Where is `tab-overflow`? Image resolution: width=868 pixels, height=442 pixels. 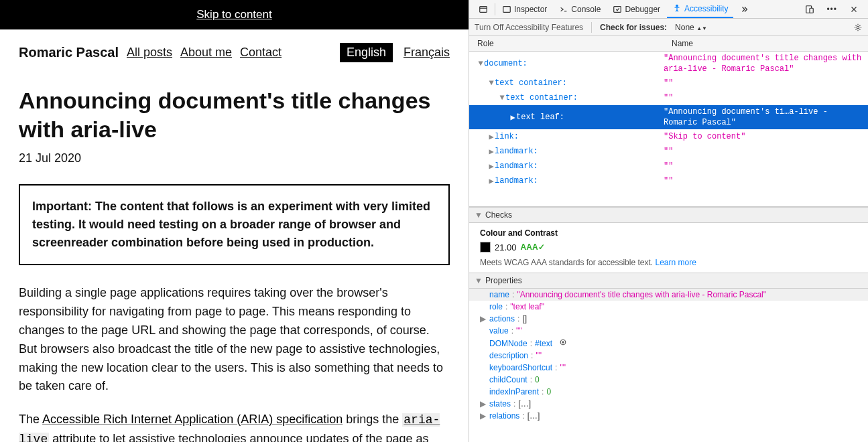
tab-overflow is located at coordinates (745, 9).